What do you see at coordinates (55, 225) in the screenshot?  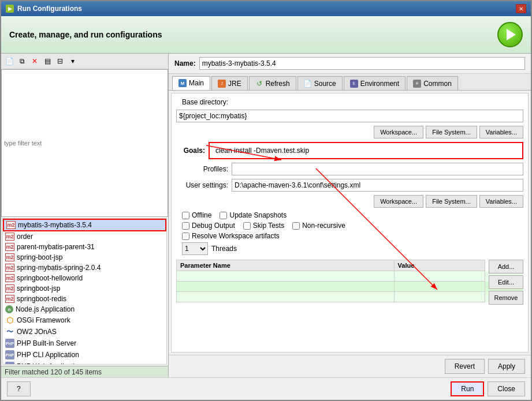 I see `tree-item-label: mybatis-3-mybatis-3.5.4` at bounding box center [55, 225].